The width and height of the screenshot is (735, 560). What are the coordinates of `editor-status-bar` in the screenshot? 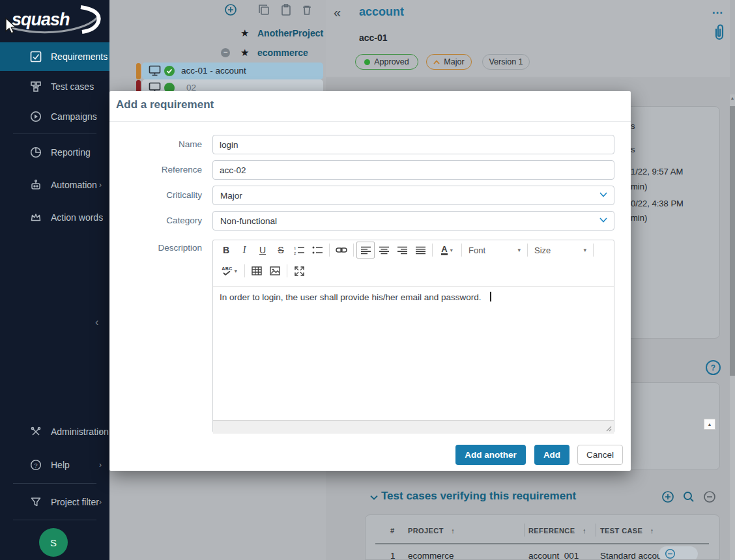 It's located at (413, 427).